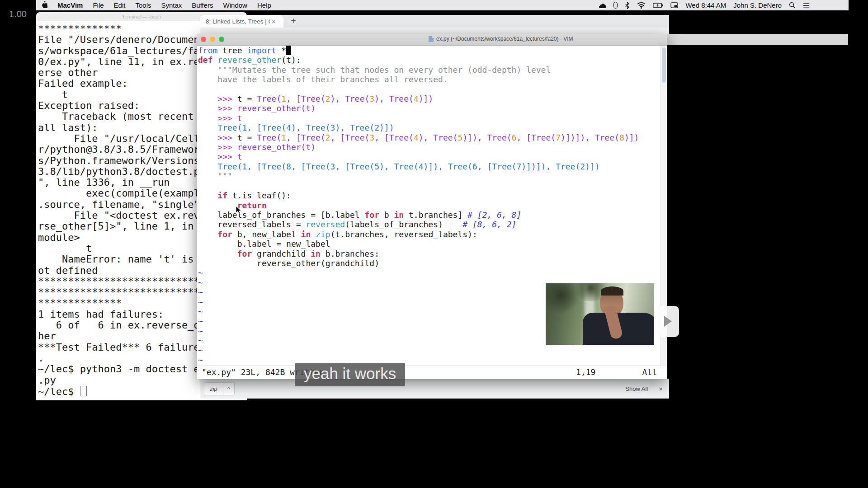  What do you see at coordinates (616, 5) in the screenshot?
I see `status-pill-icon` at bounding box center [616, 5].